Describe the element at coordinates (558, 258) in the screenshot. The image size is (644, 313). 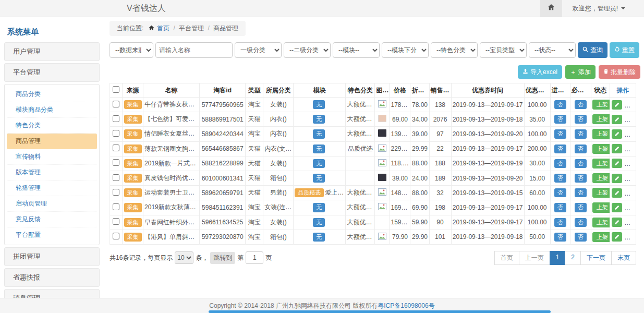
I see `page-button: 1` at that location.